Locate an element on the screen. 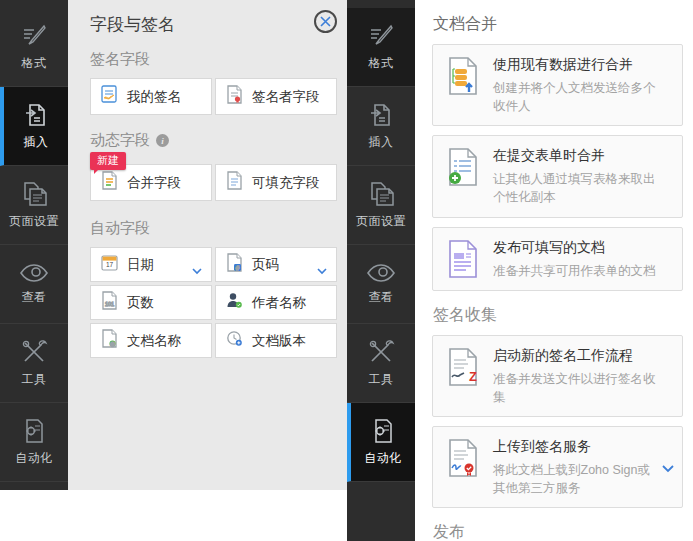 This screenshot has width=693, height=541. button-label: 日期 is located at coordinates (140, 265).